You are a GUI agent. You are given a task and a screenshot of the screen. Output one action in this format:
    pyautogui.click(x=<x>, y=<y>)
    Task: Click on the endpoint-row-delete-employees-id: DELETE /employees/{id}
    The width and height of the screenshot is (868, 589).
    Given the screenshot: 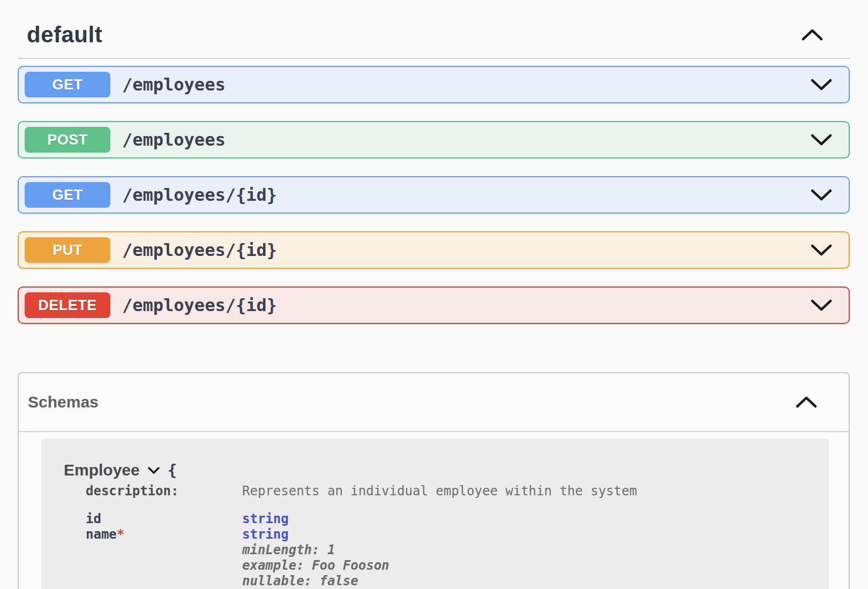 What is the action you would take?
    pyautogui.click(x=434, y=305)
    